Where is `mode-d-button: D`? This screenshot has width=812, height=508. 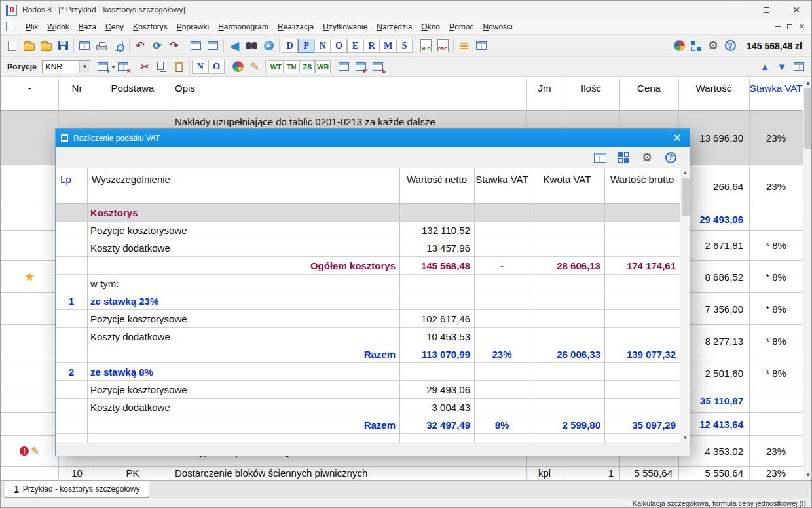
mode-d-button: D is located at coordinates (289, 46).